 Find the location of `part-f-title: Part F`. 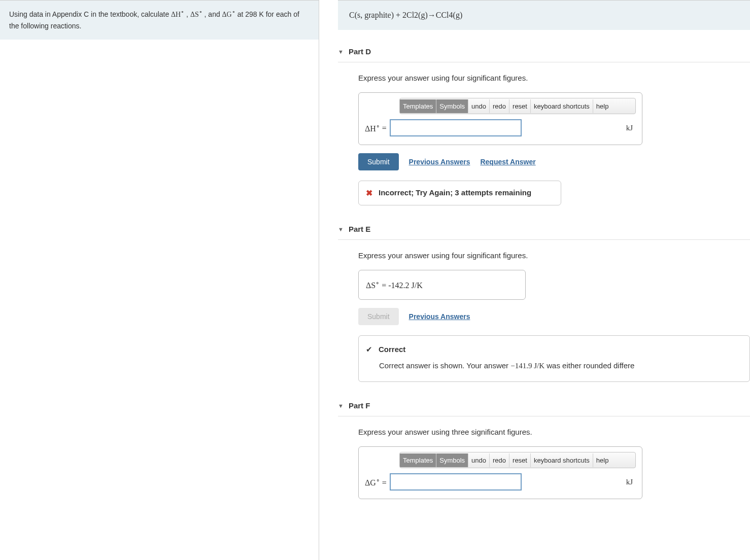

part-f-title: Part F is located at coordinates (359, 406).